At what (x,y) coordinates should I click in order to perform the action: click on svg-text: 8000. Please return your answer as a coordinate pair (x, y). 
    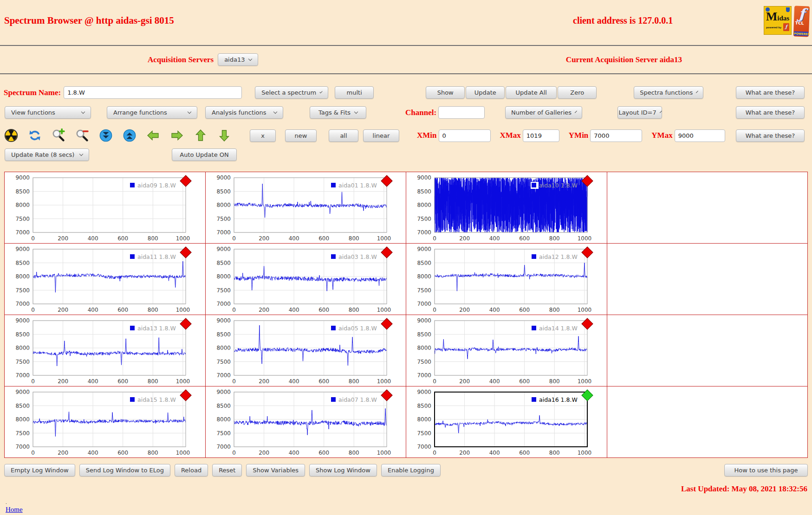
    Looking at the image, I should click on (22, 348).